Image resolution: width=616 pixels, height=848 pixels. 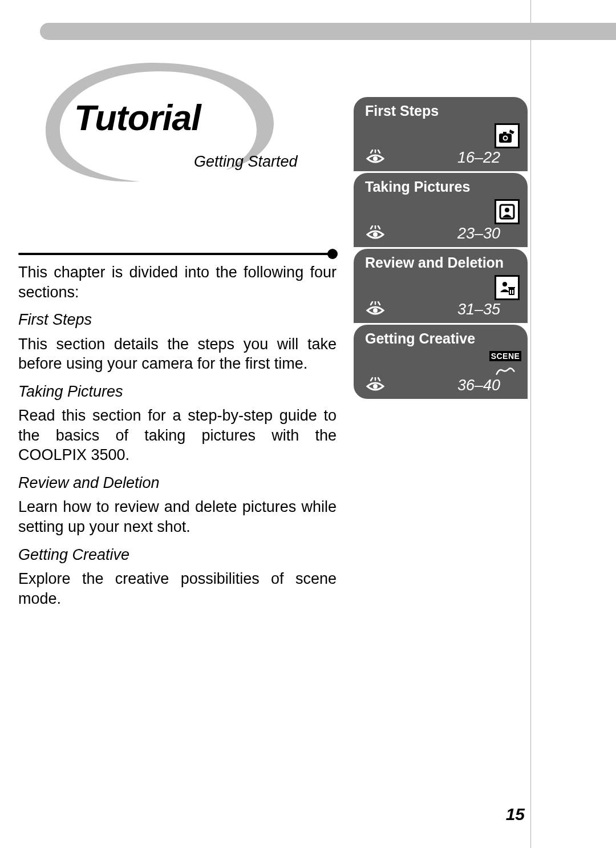 I want to click on header-bar, so click(x=328, y=31).